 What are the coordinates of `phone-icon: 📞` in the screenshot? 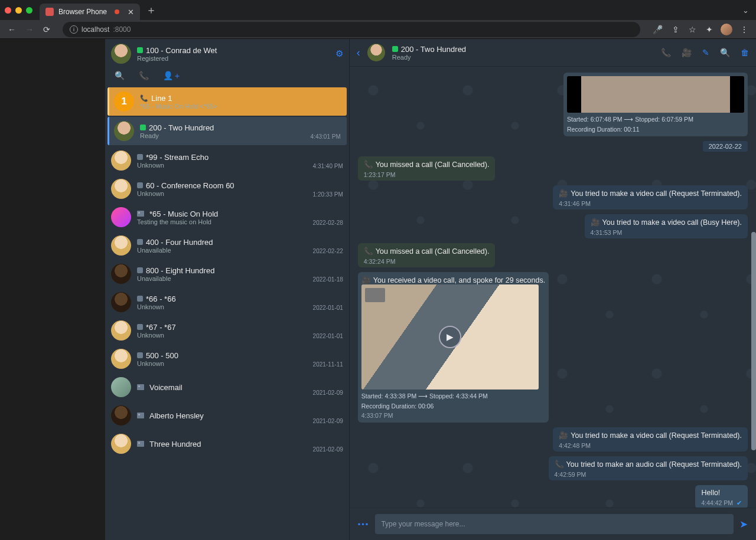 It's located at (144, 98).